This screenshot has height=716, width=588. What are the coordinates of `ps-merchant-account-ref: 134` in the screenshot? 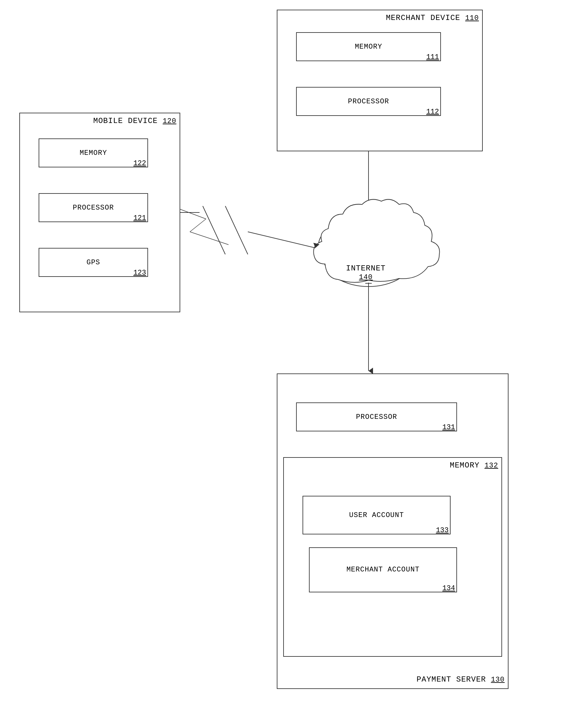 It's located at (449, 588).